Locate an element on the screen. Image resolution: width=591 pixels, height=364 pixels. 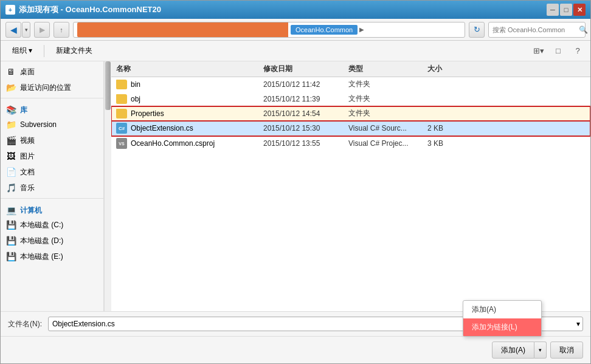
sidebar-item-recent: 📂 最近访问的位置 is located at coordinates (52, 88).